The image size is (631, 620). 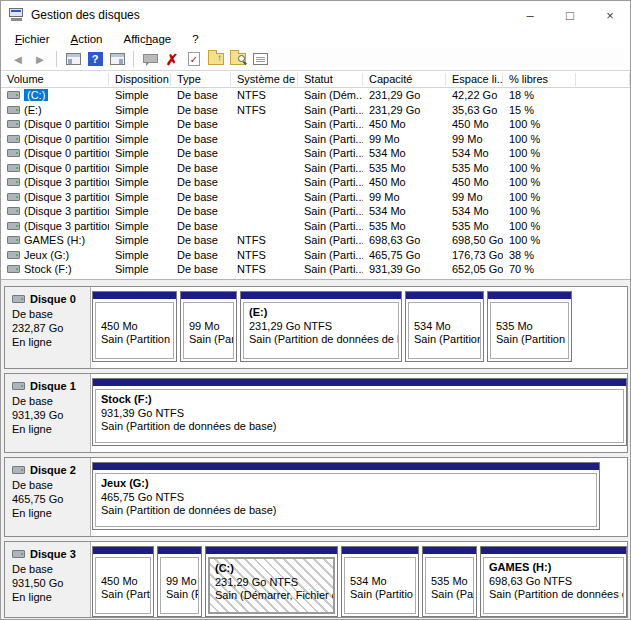 I want to click on partition: (E:)231,29 Go NTFSSain (Partition de don…, so click(x=321, y=326).